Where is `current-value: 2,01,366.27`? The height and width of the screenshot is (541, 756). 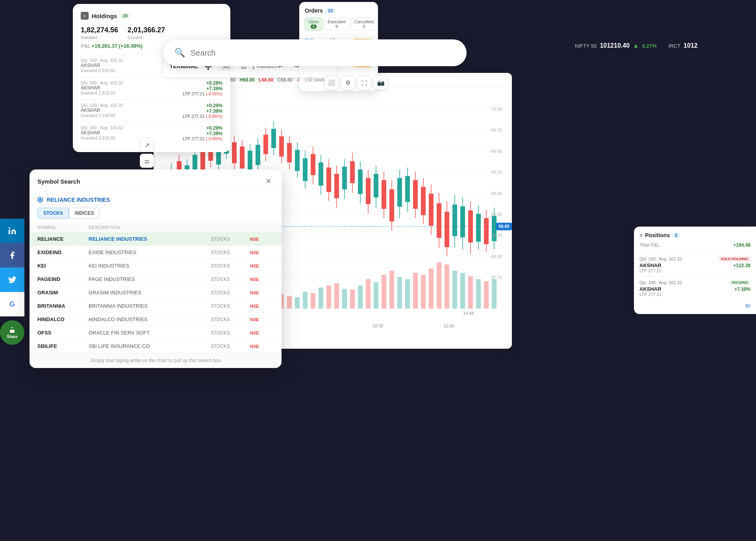 current-value: 2,01,366.27 is located at coordinates (146, 30).